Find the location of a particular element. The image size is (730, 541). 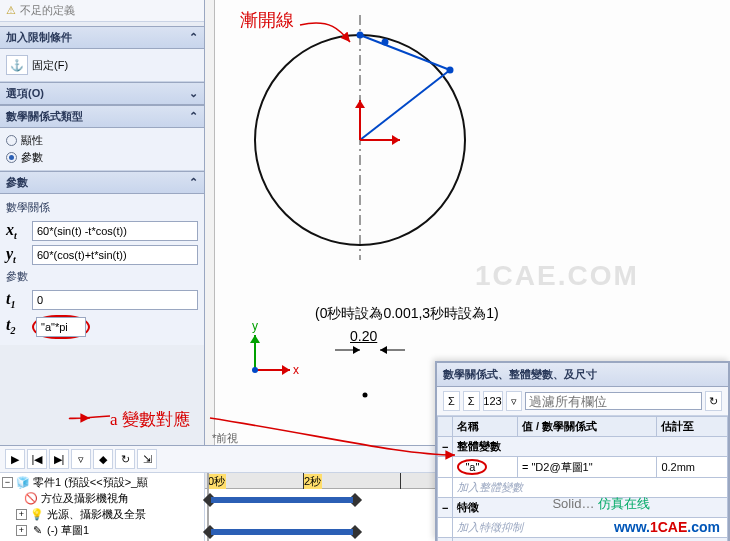

filter-button: ▿ is located at coordinates (81, 459).